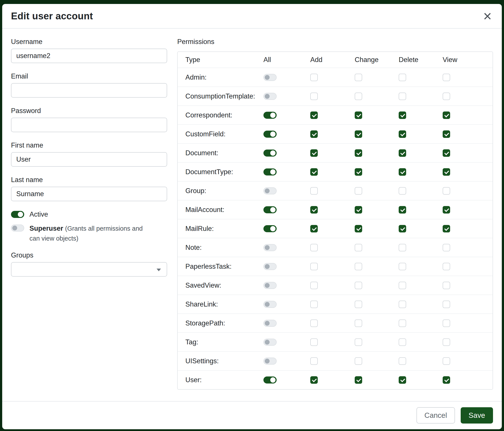 The image size is (504, 431). I want to click on password-group: Password, so click(89, 119).